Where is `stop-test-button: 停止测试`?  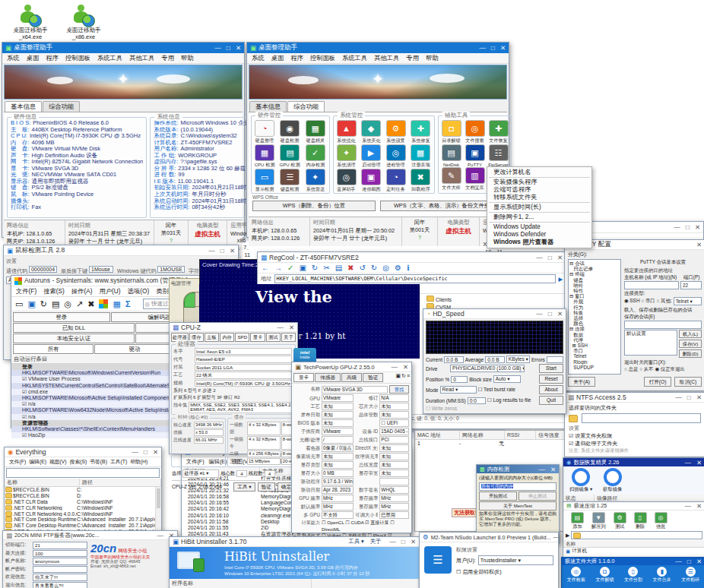 stop-test-button: 停止测试 is located at coordinates (538, 496).